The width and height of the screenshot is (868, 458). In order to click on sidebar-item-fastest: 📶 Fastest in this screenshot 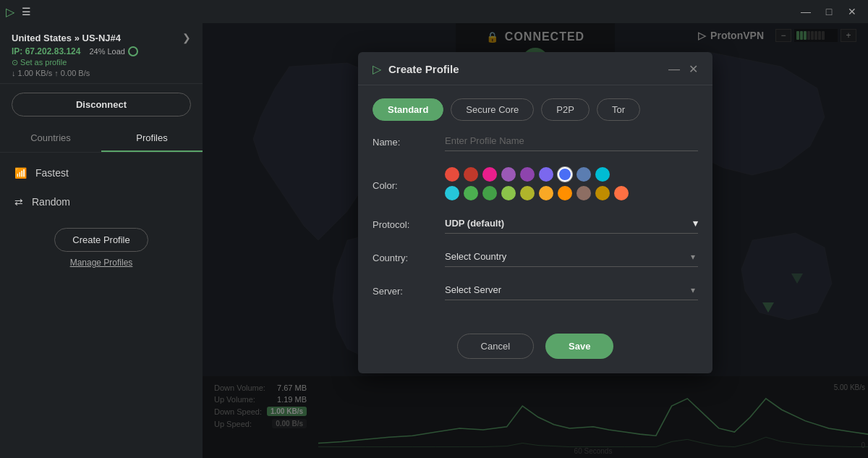, I will do `click(101, 173)`.